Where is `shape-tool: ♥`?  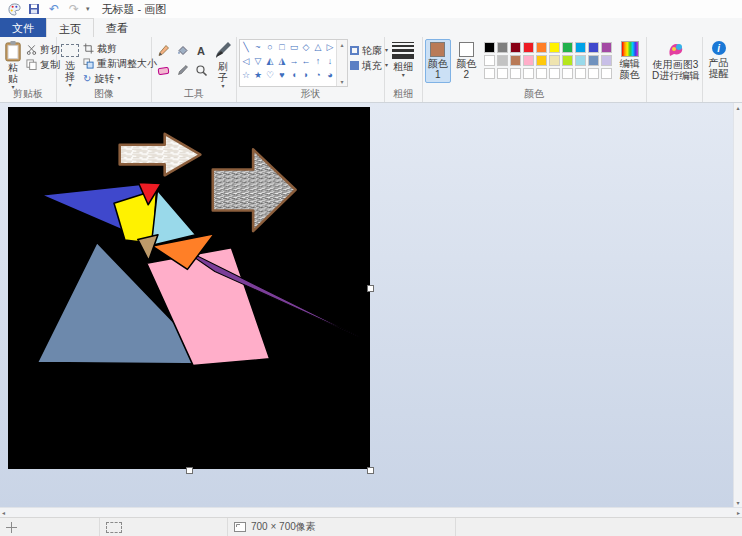 shape-tool: ♥ is located at coordinates (282, 75).